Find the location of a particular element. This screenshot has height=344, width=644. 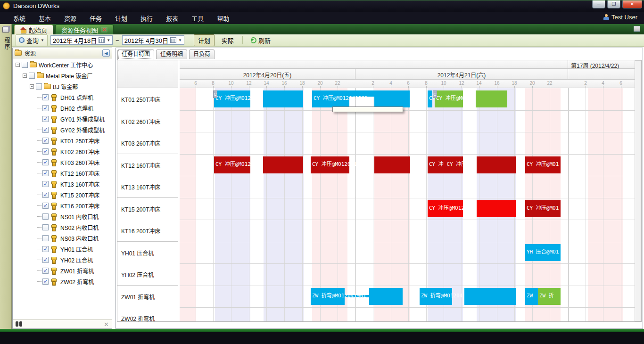

refresh-button: 刷新 is located at coordinates (260, 41).